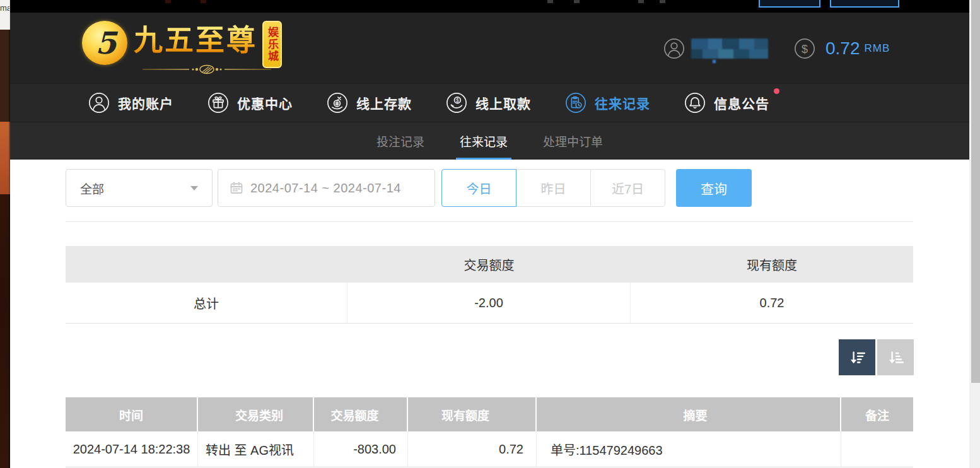 This screenshot has width=980, height=468. Describe the element at coordinates (484, 141) in the screenshot. I see `subtab-label: 往来记录` at that location.